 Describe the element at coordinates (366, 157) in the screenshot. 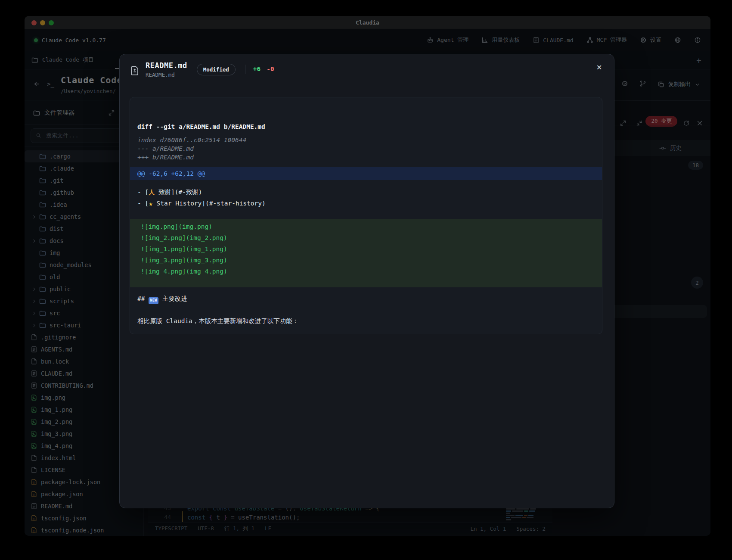

I see `diff-meta-line: +++ b/README.md` at that location.